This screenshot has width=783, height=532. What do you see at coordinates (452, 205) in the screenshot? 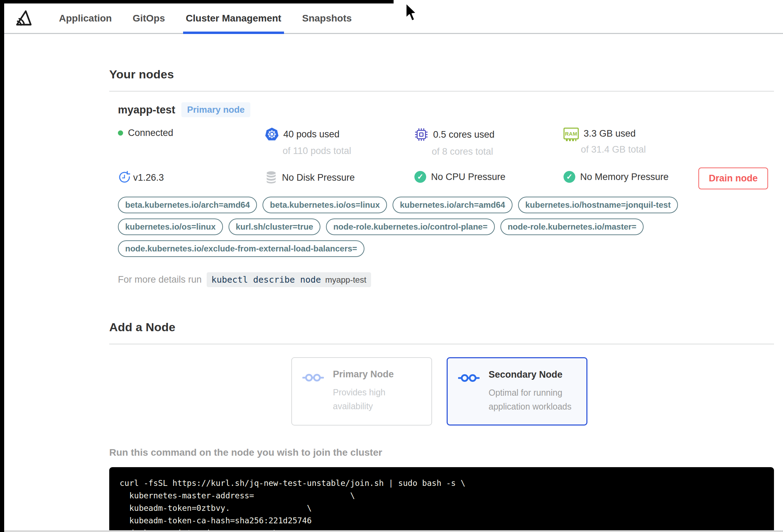
I see `node-label-pill: kubernetes.io/arch=amd64` at bounding box center [452, 205].